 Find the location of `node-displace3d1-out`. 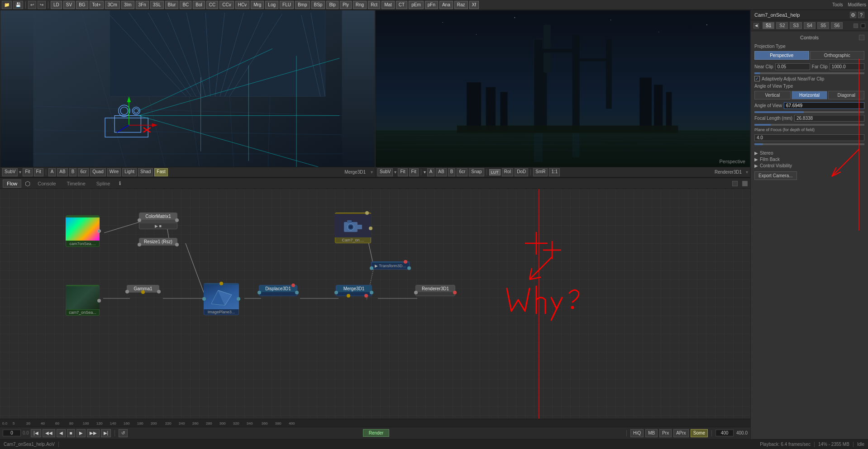

node-displace3d1-out is located at coordinates (297, 293).